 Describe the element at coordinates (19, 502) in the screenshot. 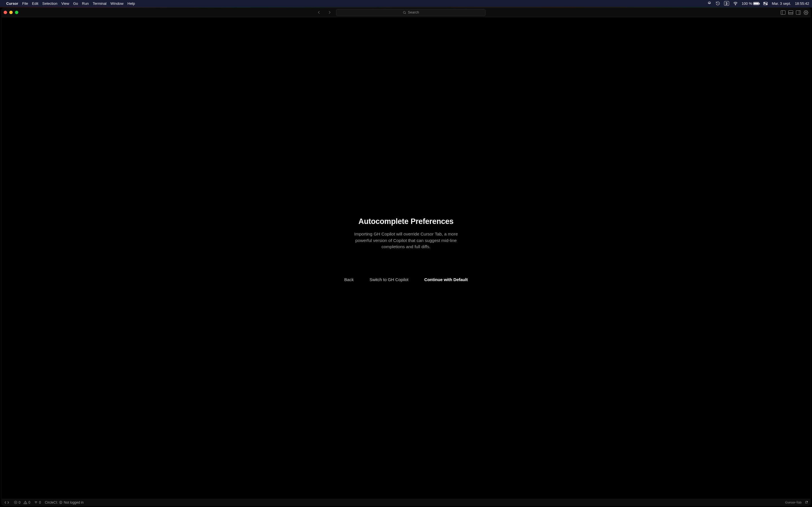

I see `error-count: 0` at that location.